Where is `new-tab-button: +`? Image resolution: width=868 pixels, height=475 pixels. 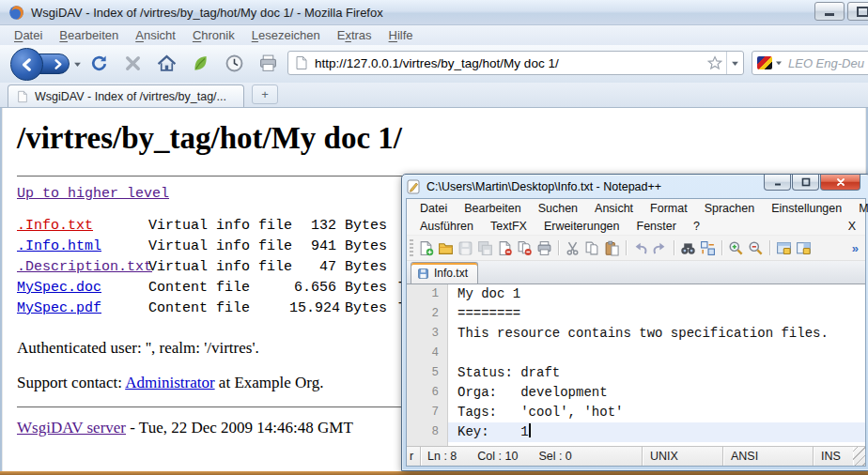 new-tab-button: + is located at coordinates (265, 94).